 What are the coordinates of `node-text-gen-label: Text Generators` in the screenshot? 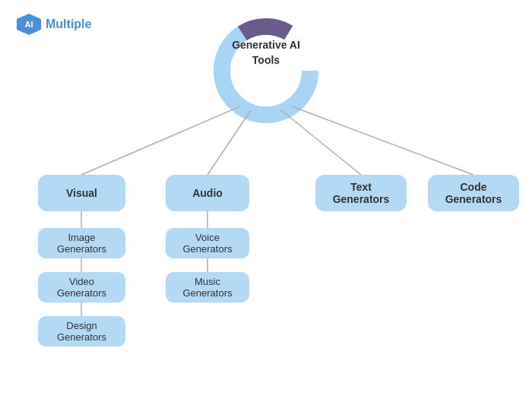 It's located at (361, 193).